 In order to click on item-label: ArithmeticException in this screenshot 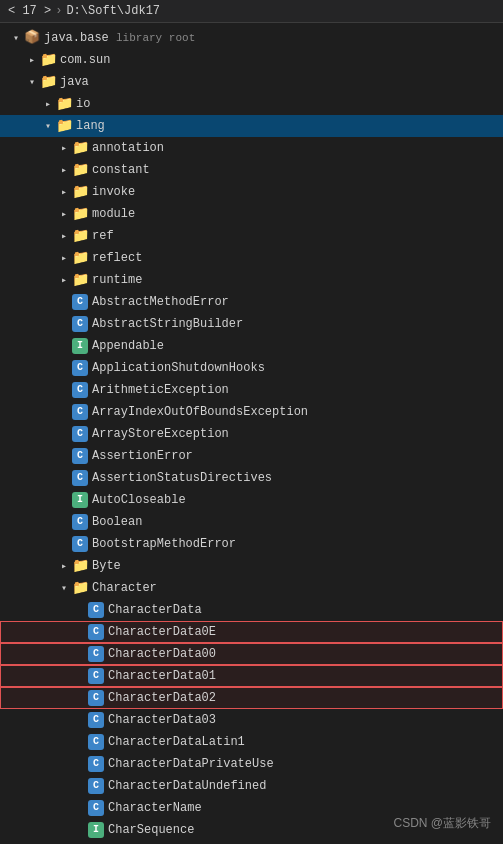, I will do `click(160, 390)`.